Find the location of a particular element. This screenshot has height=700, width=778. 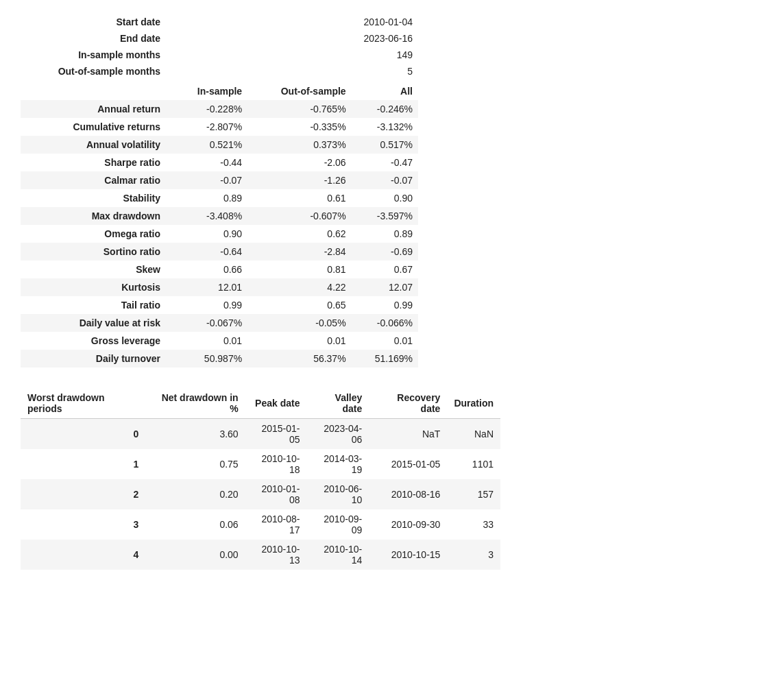

drawdown-row: 3 0.06 2010-08-17 2010-09-09 2010-09-30 … is located at coordinates (260, 524).